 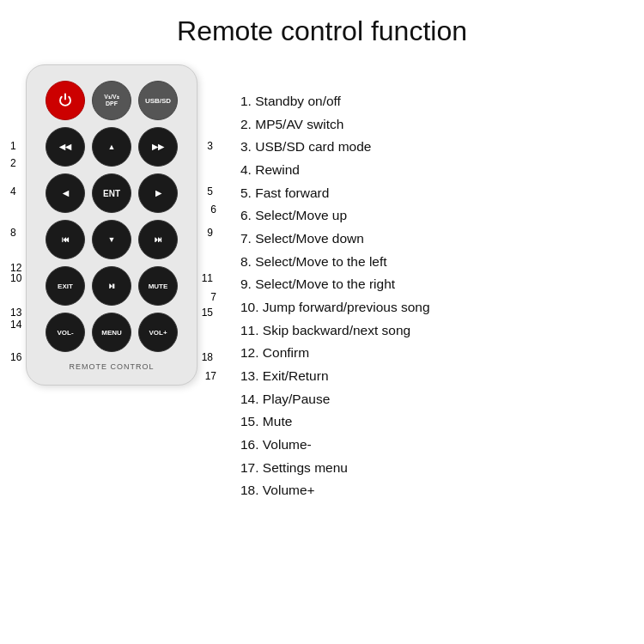 I want to click on remote-control: V₁/V₂DPF USB/SD ◀◀ ▲ ▶▶ ◀ ENT ▶ ⏮ ▼ ⏭, so click(x=112, y=225).